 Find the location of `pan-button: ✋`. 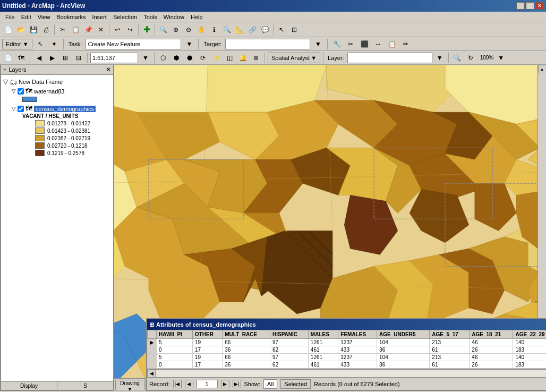

pan-button: ✋ is located at coordinates (201, 30).